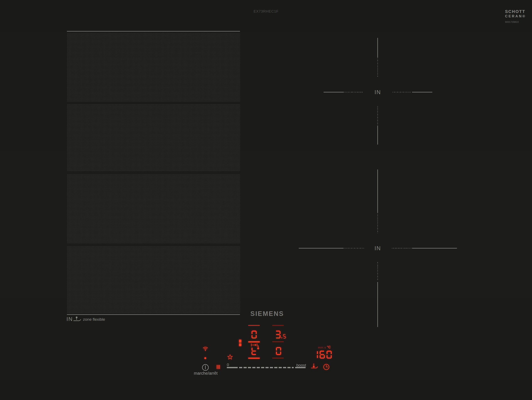 Image resolution: width=532 pixels, height=400 pixels. I want to click on ztr-line-h-solid-right, so click(422, 92).